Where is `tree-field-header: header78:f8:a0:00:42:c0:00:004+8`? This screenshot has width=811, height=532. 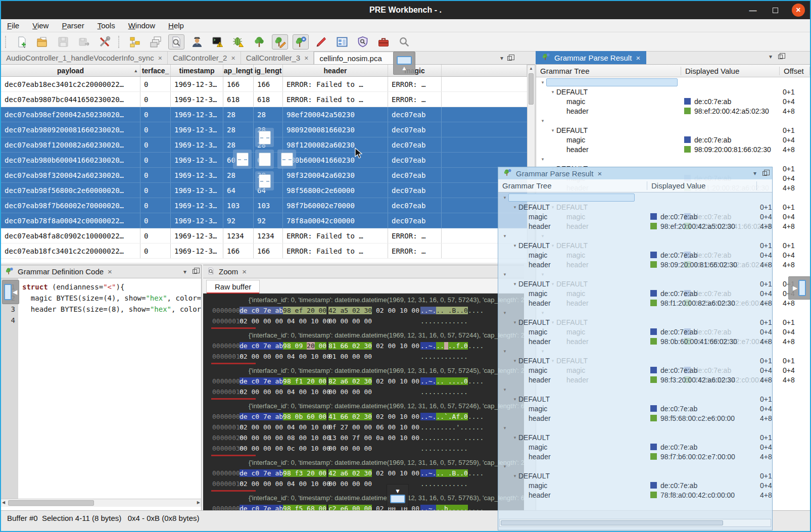
tree-field-header: header78:f8:a0:00:42:c0:00:004+8 is located at coordinates (635, 495).